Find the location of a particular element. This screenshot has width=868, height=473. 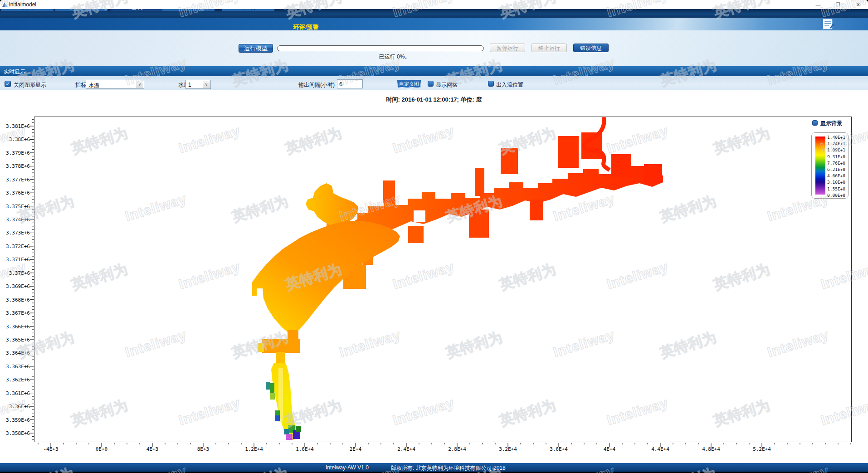

layer-select: 1 ∨ is located at coordinates (198, 84).